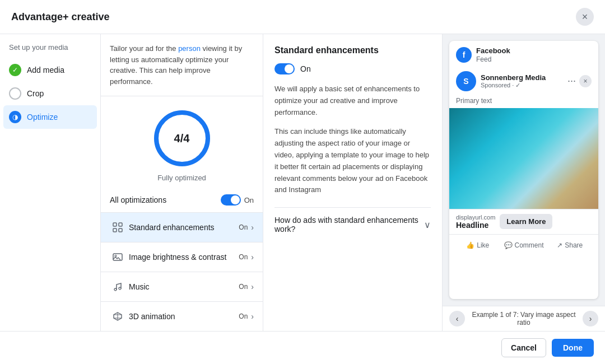 This screenshot has width=605, height=364. Describe the element at coordinates (493, 55) in the screenshot. I see `platform-info: Facebook Feed` at that location.